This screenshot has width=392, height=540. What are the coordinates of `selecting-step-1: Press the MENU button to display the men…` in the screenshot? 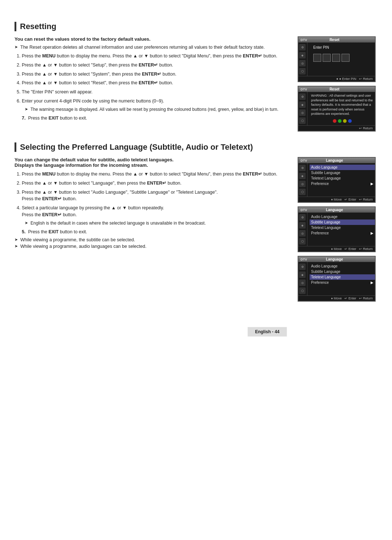 It's located at (154, 174).